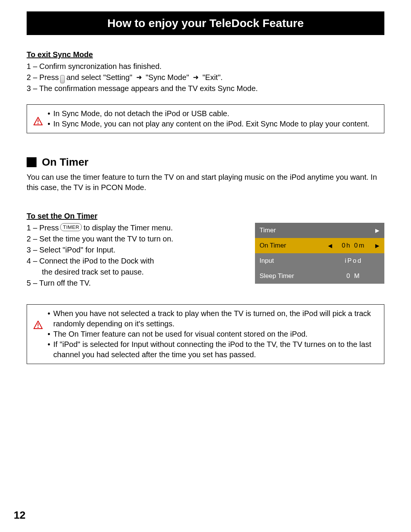  I want to click on step2-exit: "Exit"., so click(212, 78).